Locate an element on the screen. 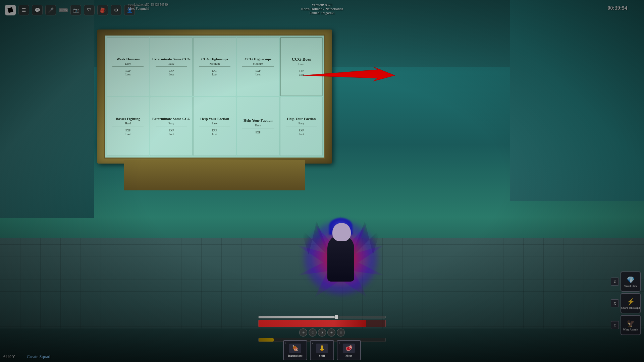 Image resolution: width=644 pixels, height=362 pixels. hotkey-3: 6 is located at coordinates (339, 343).